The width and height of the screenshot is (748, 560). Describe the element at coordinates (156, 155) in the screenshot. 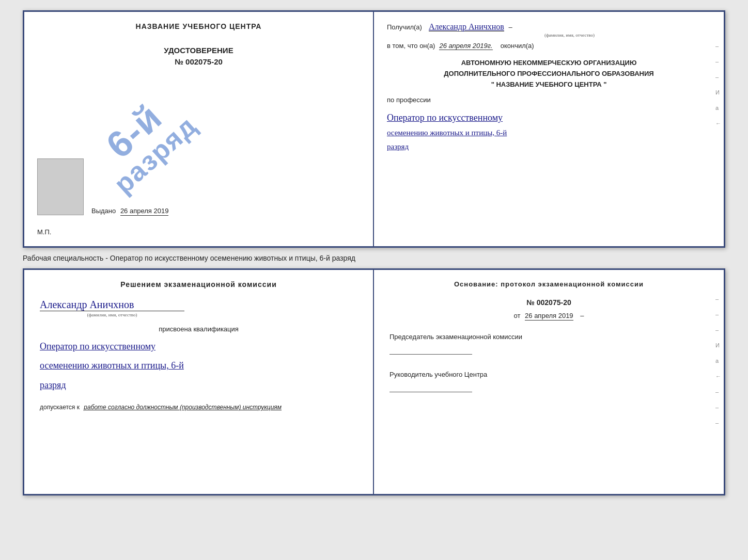

I see `stamp-rank: разряд` at that location.